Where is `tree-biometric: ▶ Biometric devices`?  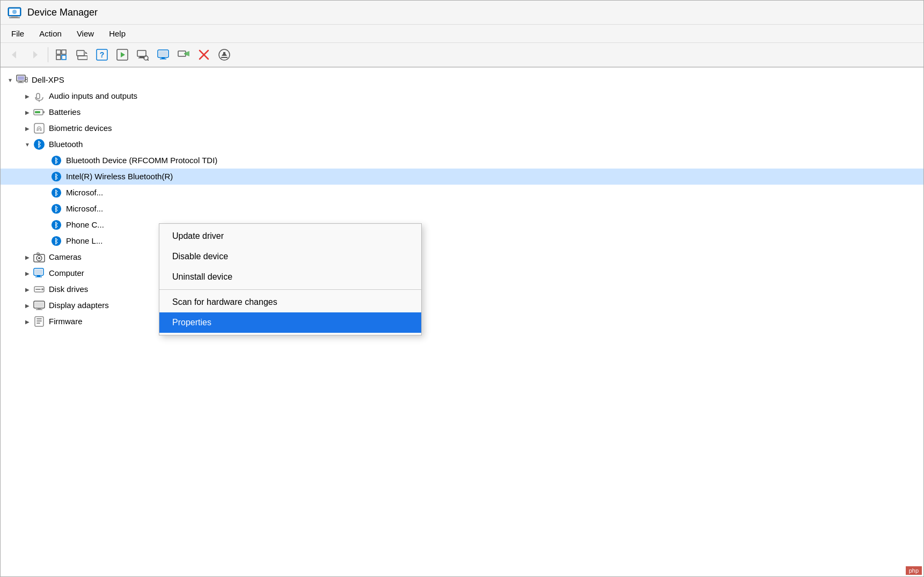
tree-biometric: ▶ Biometric devices is located at coordinates (462, 128).